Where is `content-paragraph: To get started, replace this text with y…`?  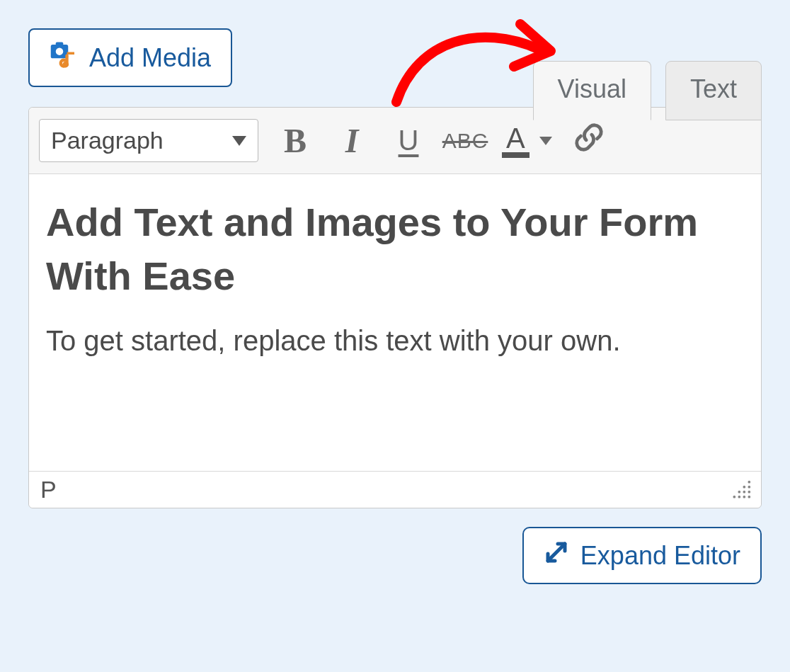 content-paragraph: To get started, replace this text with y… is located at coordinates (395, 341).